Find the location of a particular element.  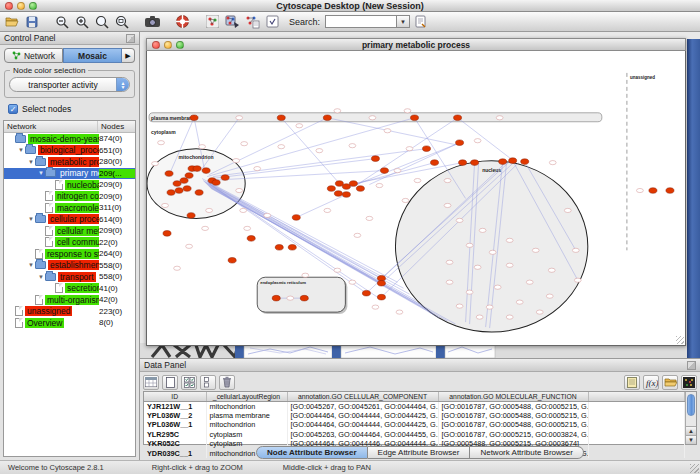

table-row: YJR121W__1mitochondrion[GO:0045267, GO:0… is located at coordinates (414, 406).